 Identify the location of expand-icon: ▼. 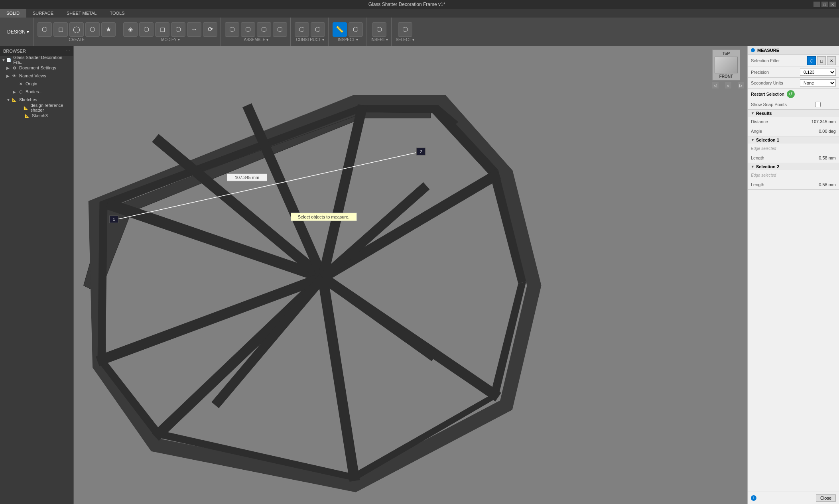
(9, 100).